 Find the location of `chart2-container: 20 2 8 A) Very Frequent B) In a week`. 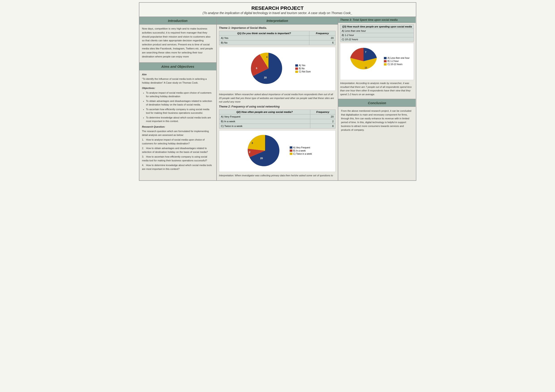

chart2-container: 20 2 8 A) Very Frequent B) In a week is located at coordinates (278, 151).